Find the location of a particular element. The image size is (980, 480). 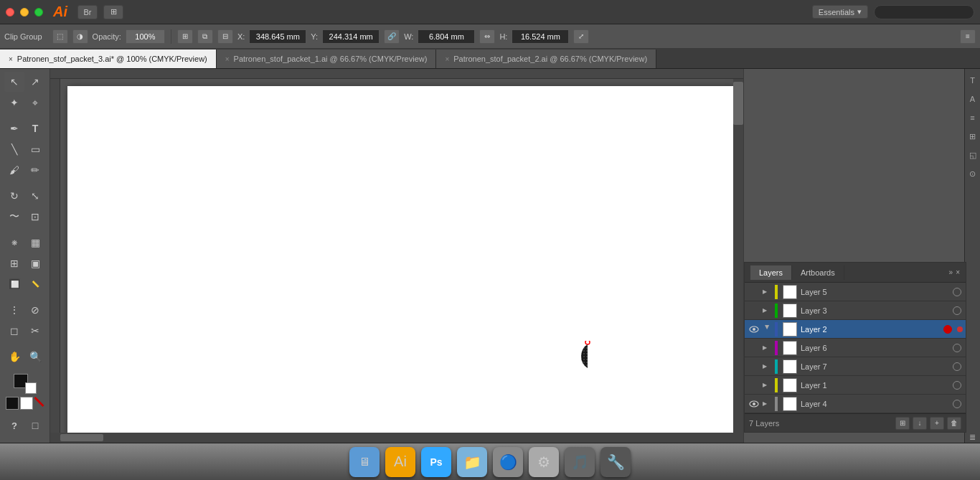

link-proportions-button: 🔗 is located at coordinates (392, 37).